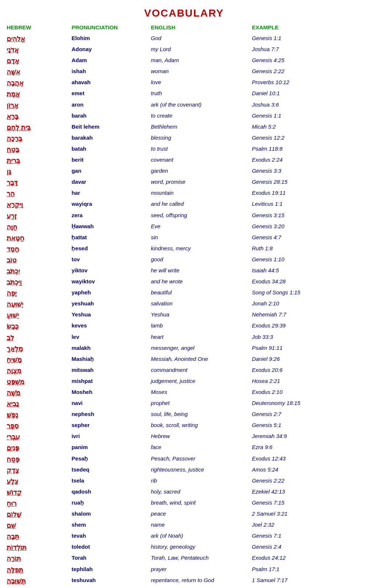 This screenshot has width=368, height=588. What do you see at coordinates (184, 271) in the screenshot?
I see `table-row: יִכְתֹּבyiktovhe will writeIsaiah 44:5` at bounding box center [184, 271].